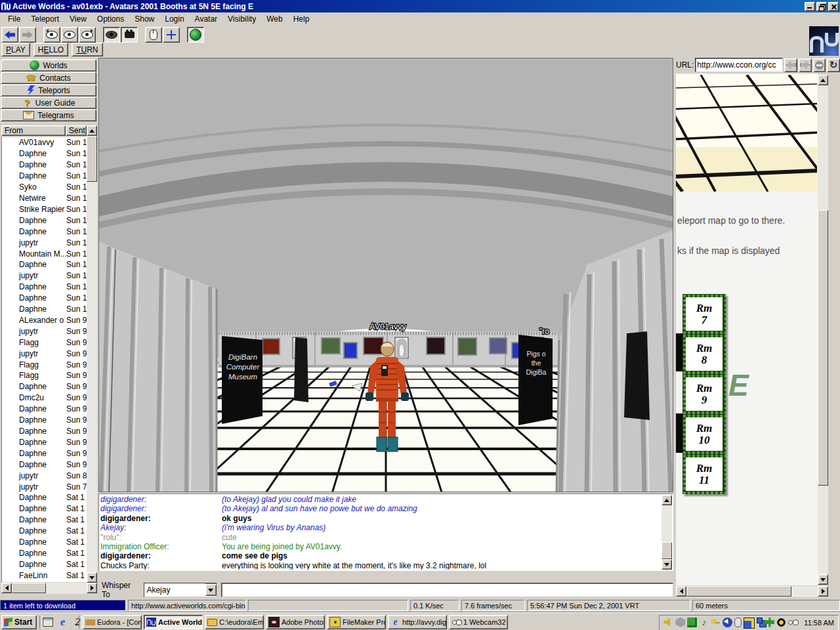 Image resolution: width=840 pixels, height=630 pixels. What do you see at coordinates (820, 66) in the screenshot?
I see `browser-stop-button` at bounding box center [820, 66].